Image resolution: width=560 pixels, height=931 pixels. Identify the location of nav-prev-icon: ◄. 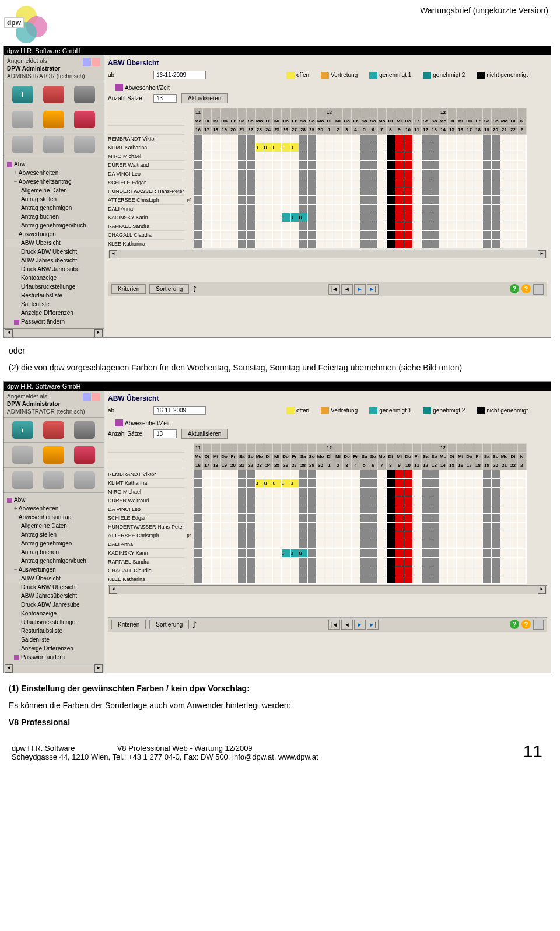
(347, 625).